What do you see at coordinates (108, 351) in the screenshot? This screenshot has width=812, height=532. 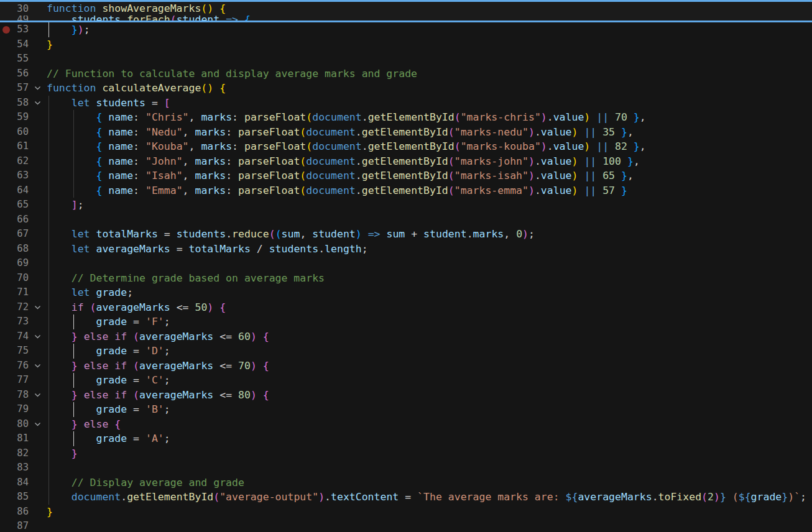 I see `code-text: grade = 'D';` at bounding box center [108, 351].